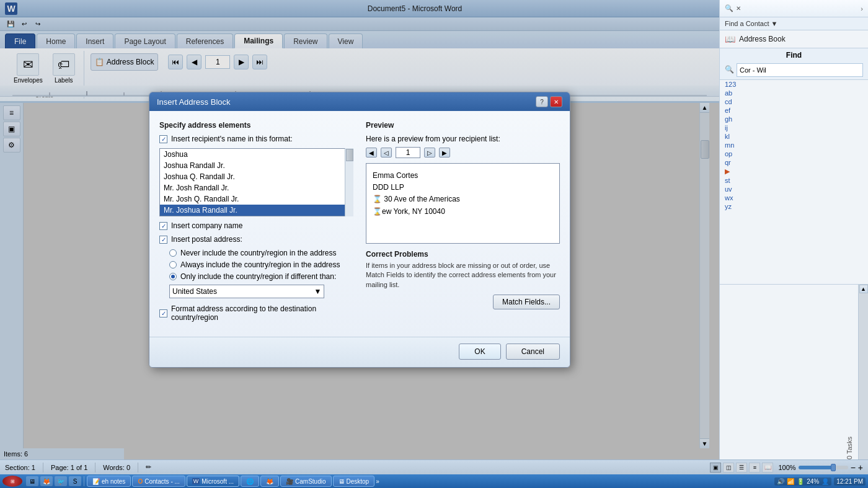 The image size is (868, 488). I want to click on name-listbox: Joshua Joshua Randall Jr. Joshua Q. Rand…, so click(257, 182).